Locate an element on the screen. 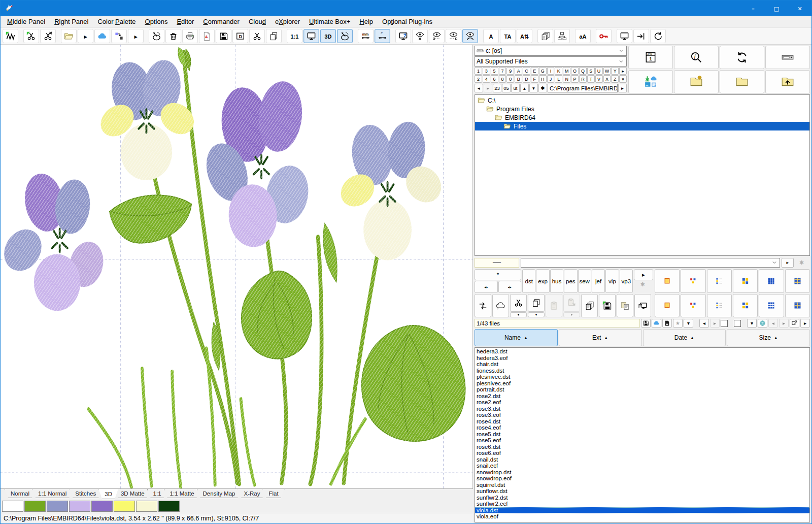 This screenshot has height=524, width=812. units-mm-button is located at coordinates (365, 36).